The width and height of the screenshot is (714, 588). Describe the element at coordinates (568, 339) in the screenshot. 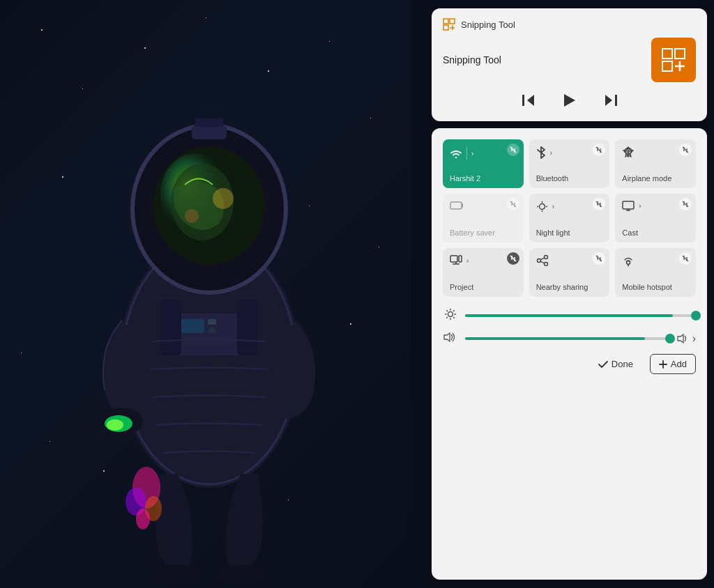

I see `volume-slider-track` at that location.